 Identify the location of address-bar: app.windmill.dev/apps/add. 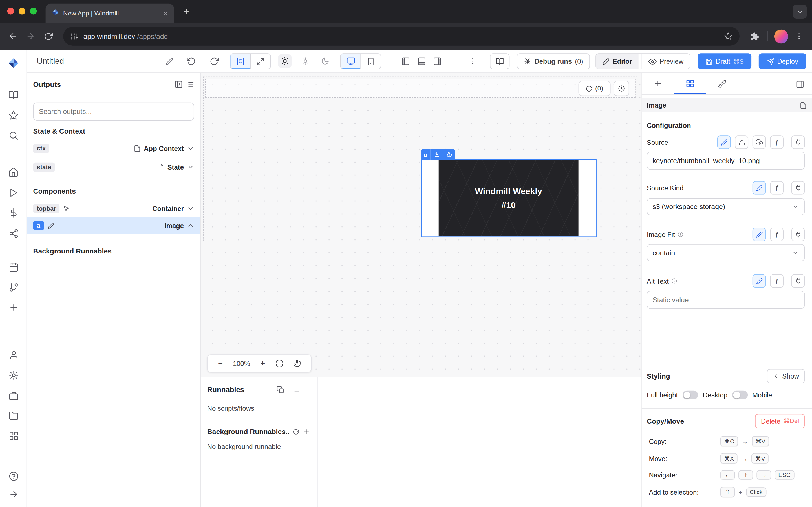
(401, 36).